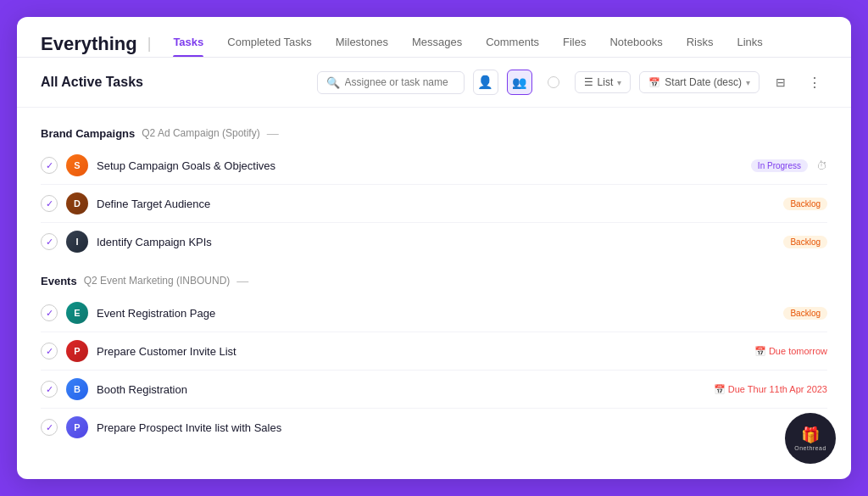  Describe the element at coordinates (434, 133) in the screenshot. I see `group-header-0: Brand CampaignsQ2 Ad Campaign (Spotify)—` at that location.